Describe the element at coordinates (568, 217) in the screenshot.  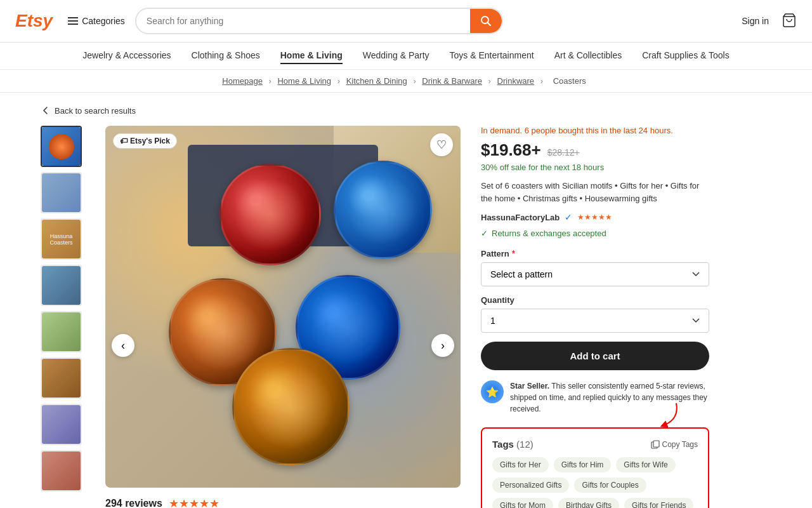
I see `verified-icon: ✓` at that location.